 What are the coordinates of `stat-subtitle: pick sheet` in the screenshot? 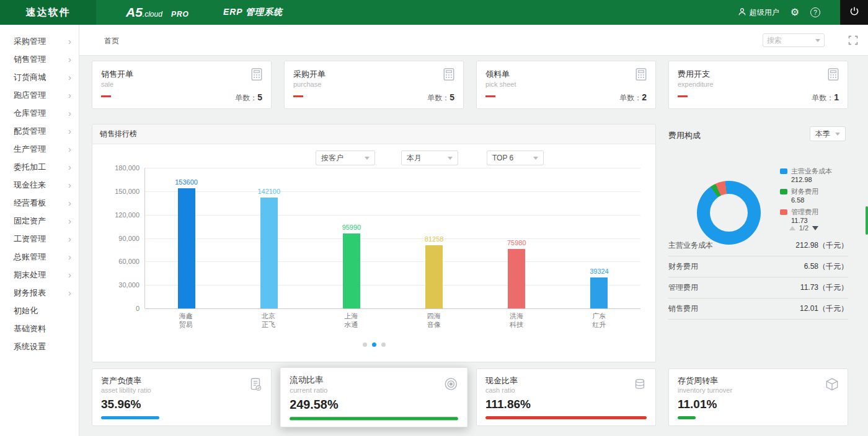 It's located at (501, 84).